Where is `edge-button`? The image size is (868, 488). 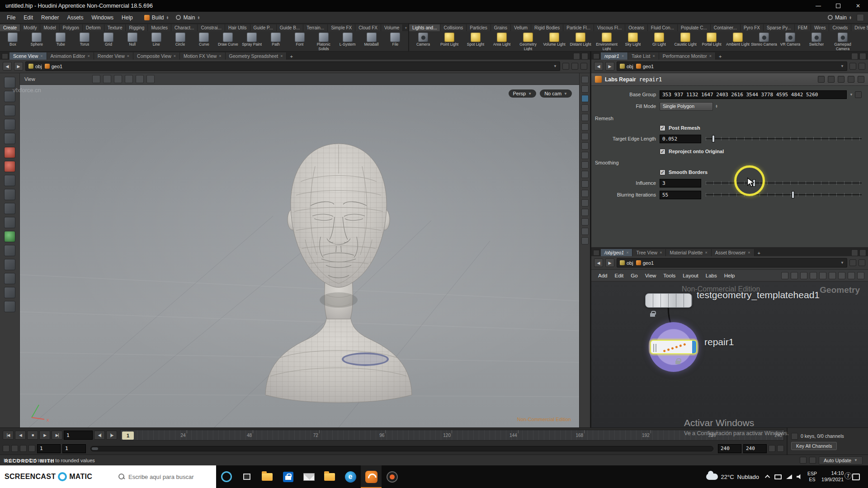 edge-button is located at coordinates (350, 477).